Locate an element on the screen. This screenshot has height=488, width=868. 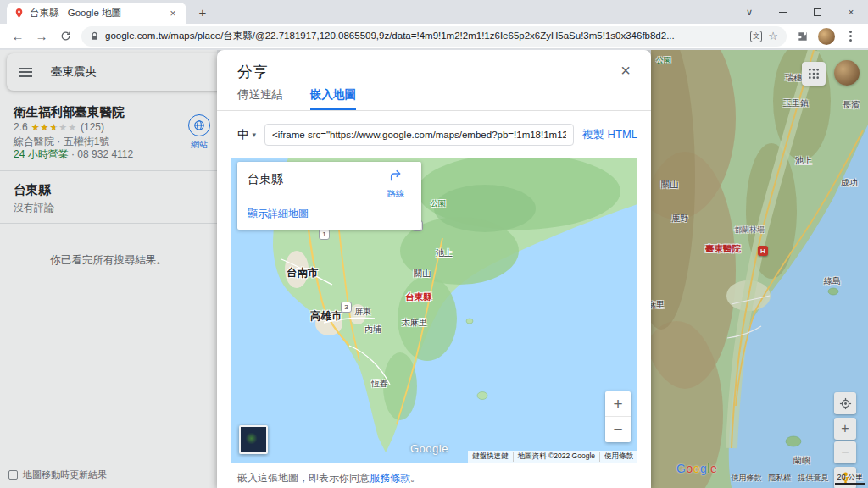
directions-icon is located at coordinates (396, 176).